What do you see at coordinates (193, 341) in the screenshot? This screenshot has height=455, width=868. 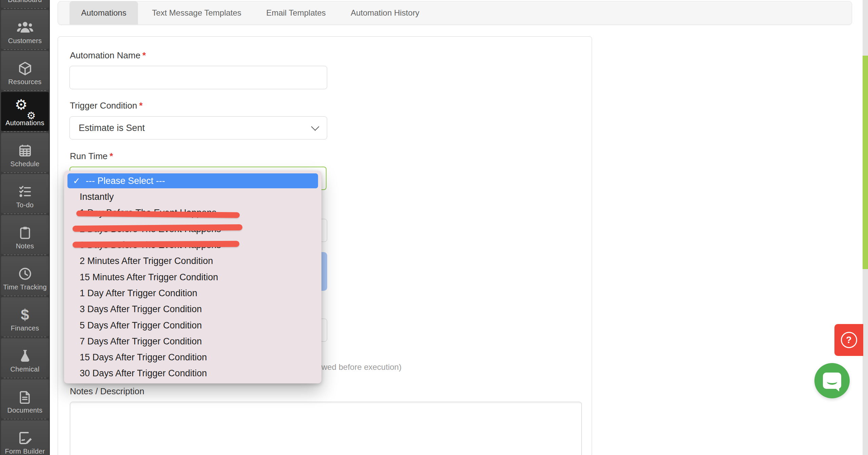 I see `dropdown-option: 7 Days After Trigger Condition` at bounding box center [193, 341].